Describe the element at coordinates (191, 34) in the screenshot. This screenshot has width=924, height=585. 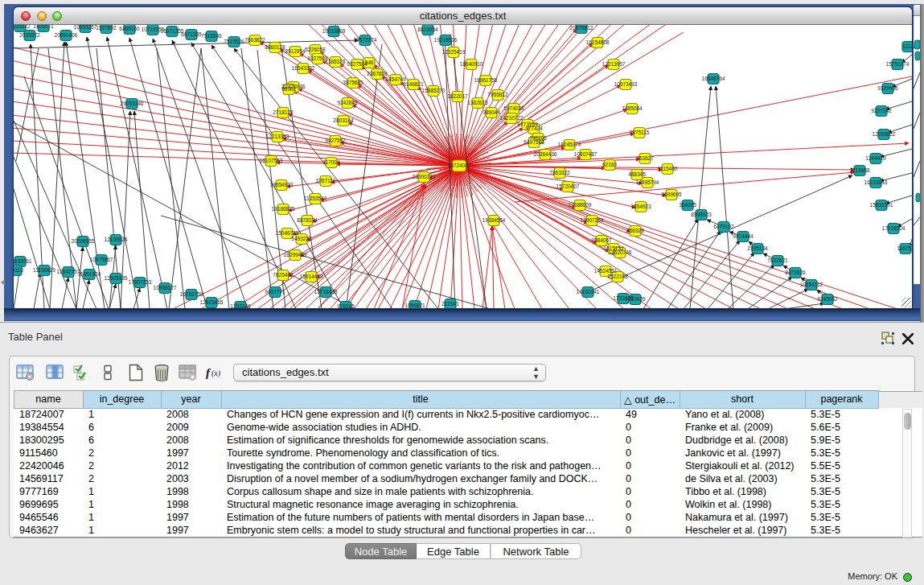
I see `svg-text: 6671355` at that location.